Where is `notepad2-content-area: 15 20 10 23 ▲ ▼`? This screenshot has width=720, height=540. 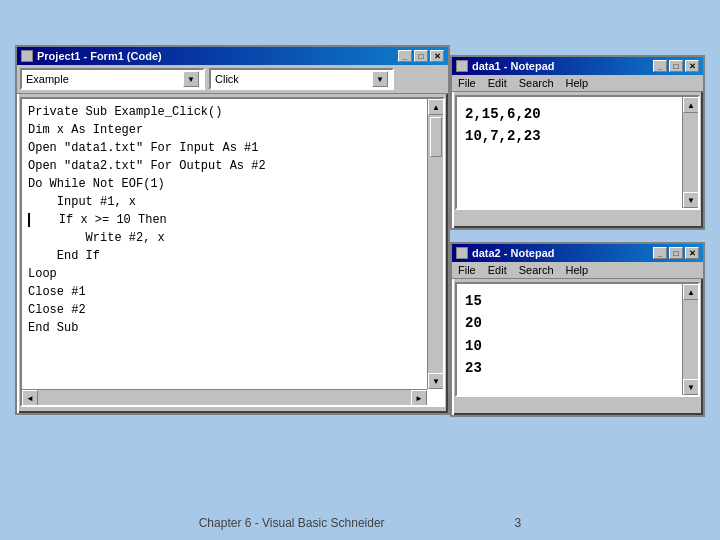
notepad2-content-area: 15 20 10 23 ▲ ▼ is located at coordinates (578, 340).